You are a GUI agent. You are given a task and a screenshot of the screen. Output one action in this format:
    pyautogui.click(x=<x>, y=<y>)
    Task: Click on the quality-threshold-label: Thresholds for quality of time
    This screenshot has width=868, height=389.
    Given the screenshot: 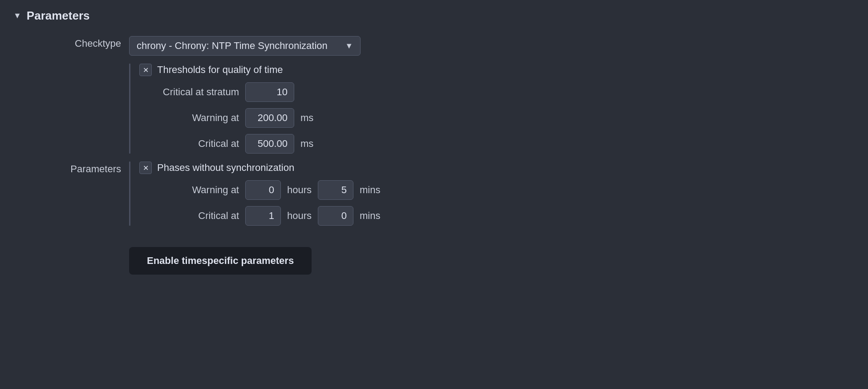 What is the action you would take?
    pyautogui.click(x=220, y=70)
    